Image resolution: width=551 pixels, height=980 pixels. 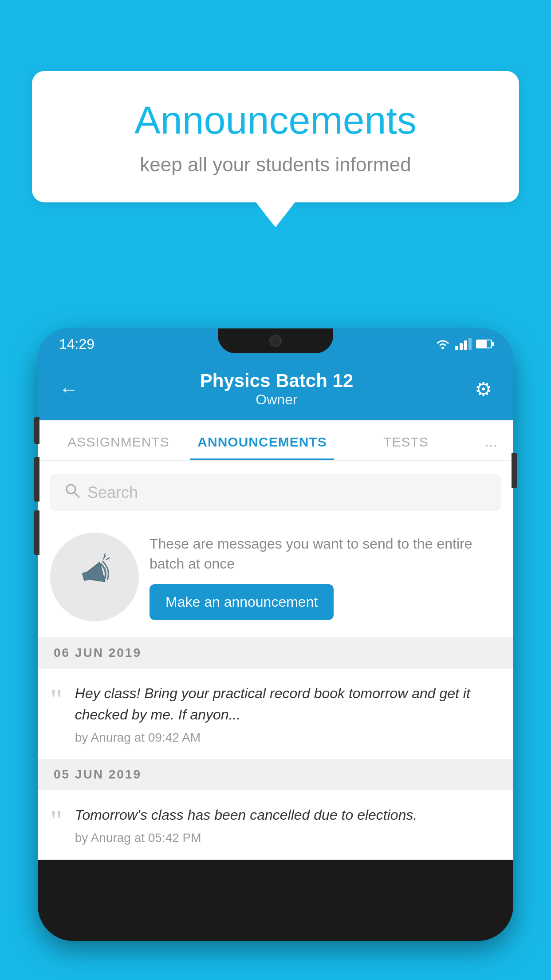 What do you see at coordinates (276, 493) in the screenshot?
I see `search-bar: Search` at bounding box center [276, 493].